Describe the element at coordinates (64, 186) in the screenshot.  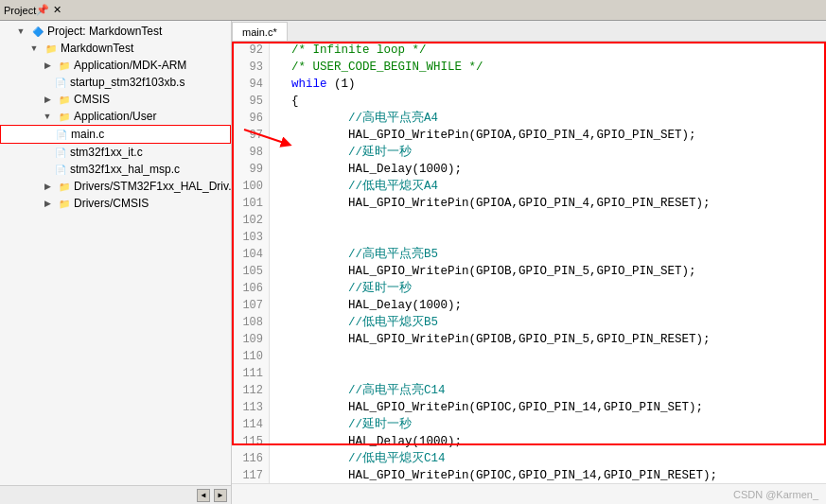
I see `folder-icon-drivers-hal: 📁` at that location.